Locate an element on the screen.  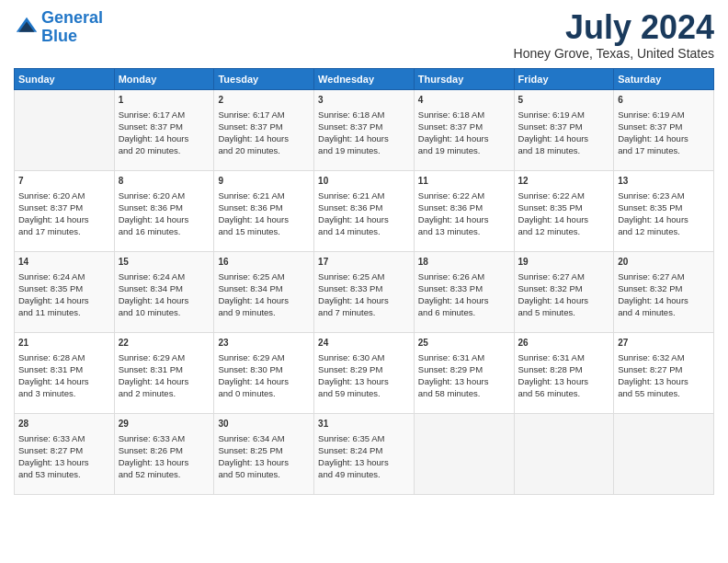
day-cell: 18Sunrise: 6:26 AMSunset: 8:33 PMDayligh… is located at coordinates (463, 292).